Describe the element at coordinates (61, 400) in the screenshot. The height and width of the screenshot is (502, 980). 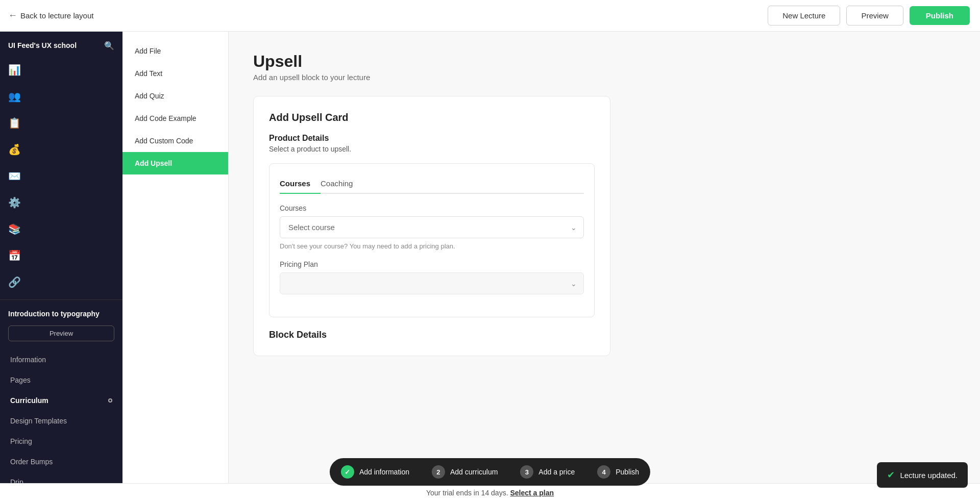
I see `sidebar-item-curriculum: Curriculum` at that location.